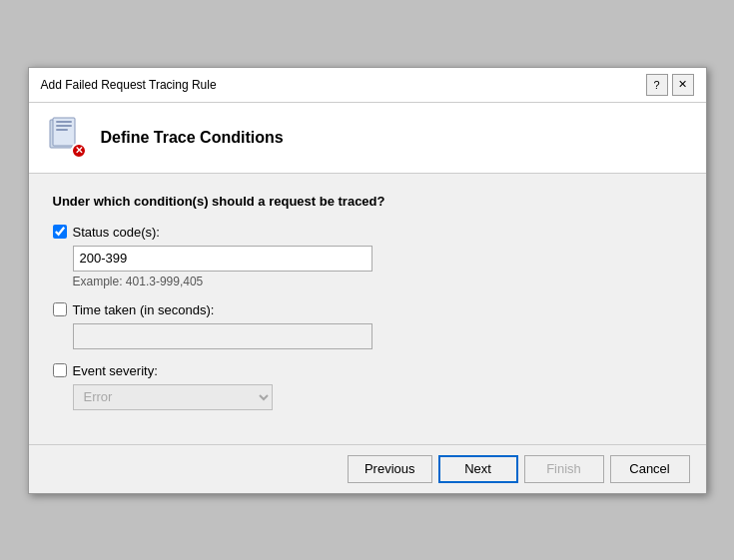 The height and width of the screenshot is (560, 734). Describe the element at coordinates (79, 151) in the screenshot. I see `error-badge-icon: ✕` at that location.